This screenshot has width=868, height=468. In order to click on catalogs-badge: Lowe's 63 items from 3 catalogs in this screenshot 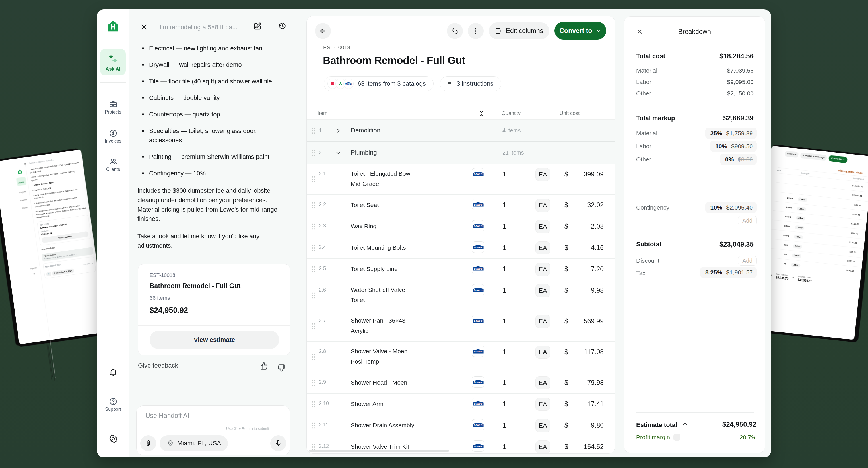, I will do `click(379, 84)`.